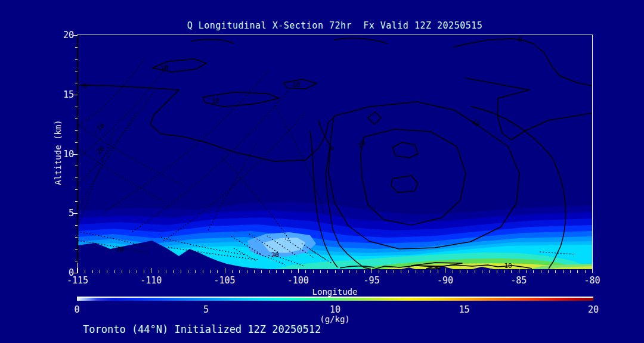  Describe the element at coordinates (371, 280) in the screenshot. I see `x-tick-label: -95` at that location.